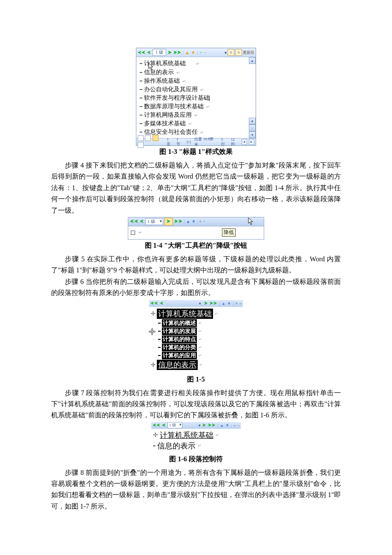 Image resolution: width=392 pixels, height=555 pixels. Describe the element at coordinates (189, 142) in the screenshot. I see `status-pages: 1/1` at that location.